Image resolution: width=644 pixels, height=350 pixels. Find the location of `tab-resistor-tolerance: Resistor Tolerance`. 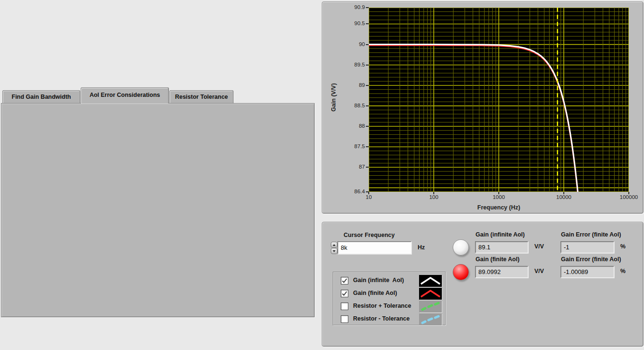

tab-resistor-tolerance: Resistor Tolerance is located at coordinates (201, 97).